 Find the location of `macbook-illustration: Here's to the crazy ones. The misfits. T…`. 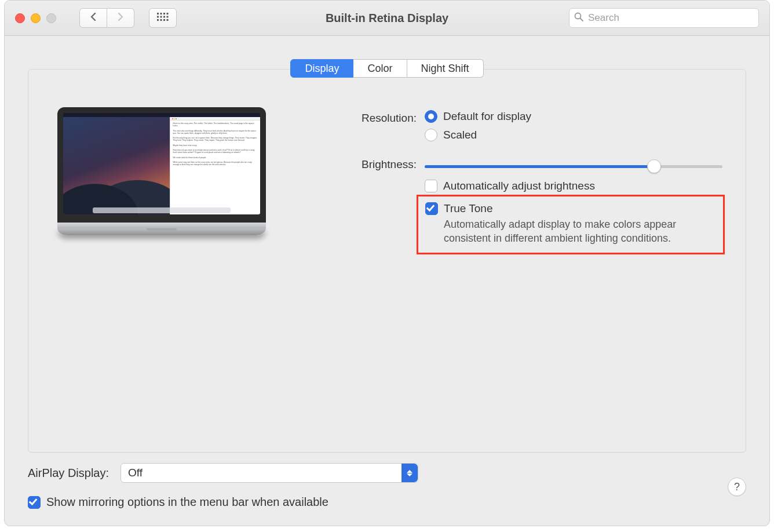

macbook-illustration: Here's to the crazy ones. The misfits. T… is located at coordinates (162, 172).